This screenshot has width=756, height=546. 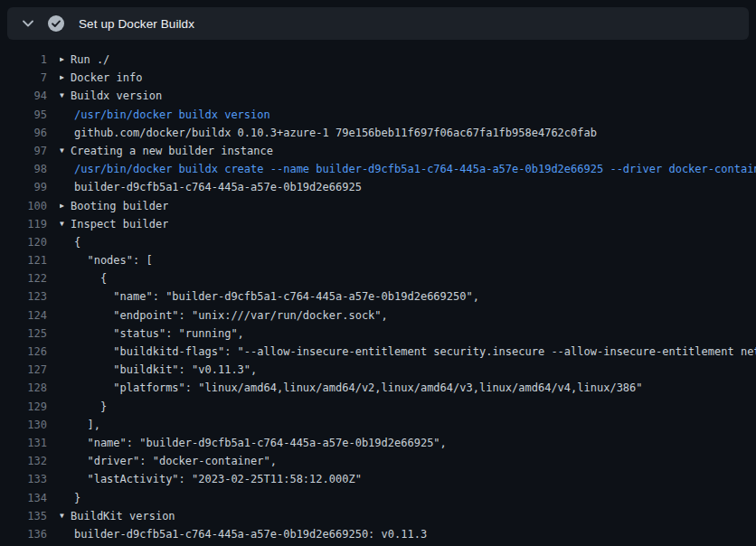 I want to click on line-number: 7, so click(x=24, y=78).